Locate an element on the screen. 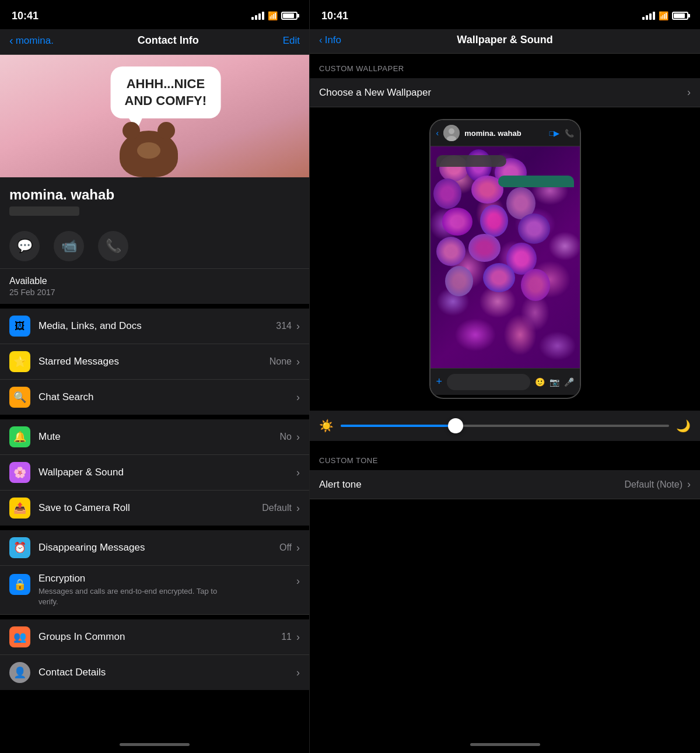  mute-item: 🔔 Mute No › is located at coordinates (155, 437).